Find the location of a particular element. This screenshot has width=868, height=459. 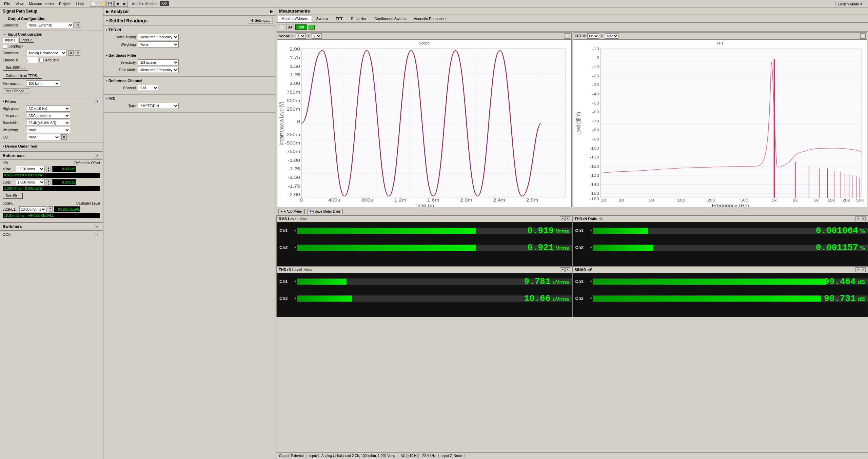

set-dbr-btn: Set dBr... is located at coordinates (13, 196).